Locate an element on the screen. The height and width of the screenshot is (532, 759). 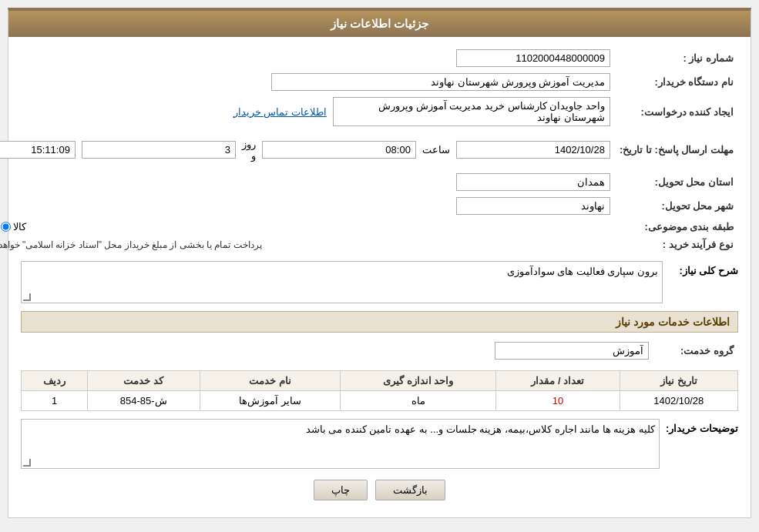
tawzihat-value: کلیه هزینه ها مانند اجاره کلاس،بیمه، هزی… is located at coordinates (481, 430).